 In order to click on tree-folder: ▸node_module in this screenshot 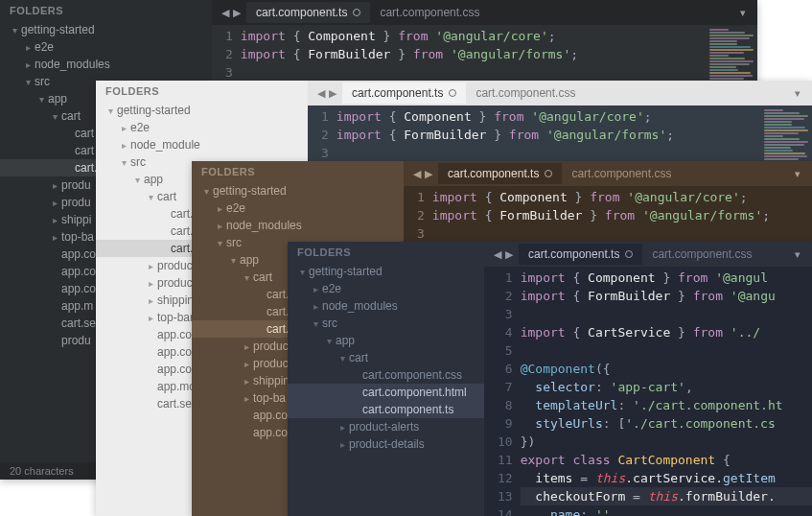, I will do `click(201, 145)`.